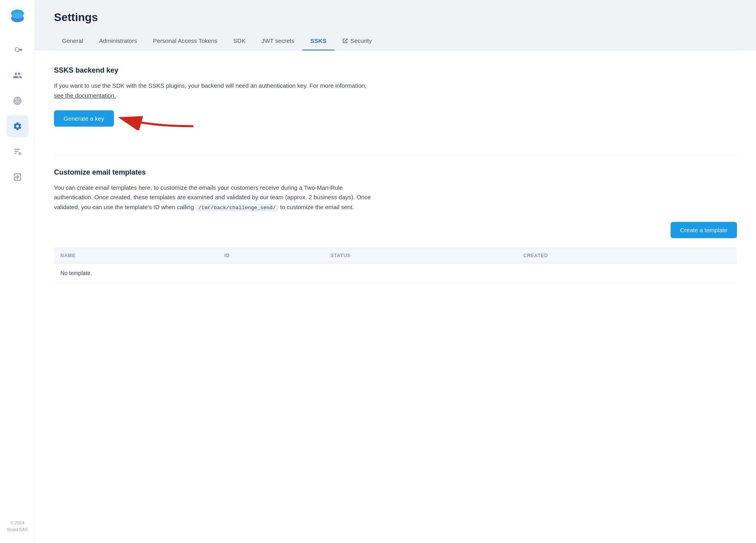 This screenshot has width=756, height=543. What do you see at coordinates (17, 50) in the screenshot?
I see `sidebar-item-keys` at bounding box center [17, 50].